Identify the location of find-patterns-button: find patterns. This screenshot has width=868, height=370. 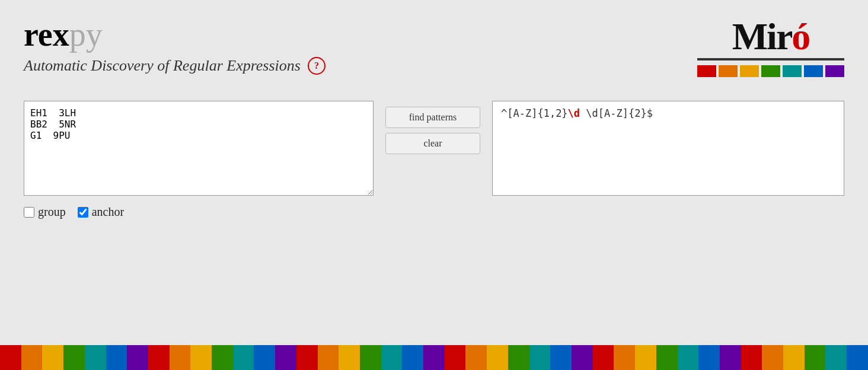
(433, 117).